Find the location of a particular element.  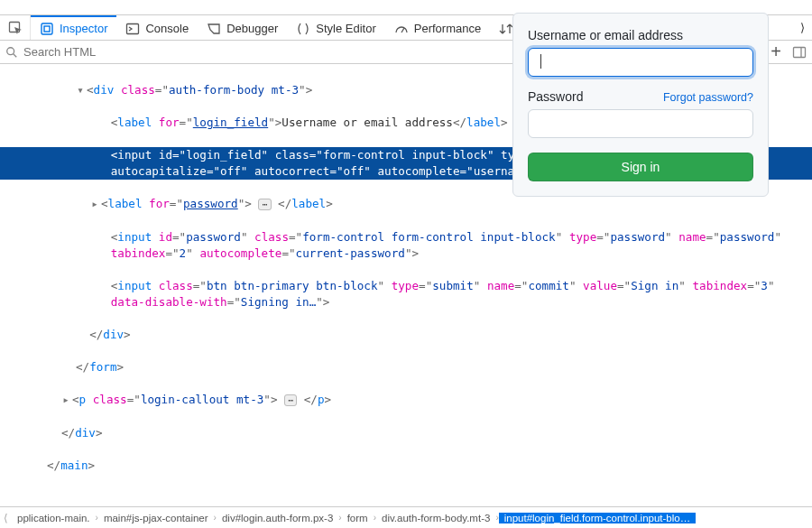

login-form: Username or email address Password Forgo… is located at coordinates (641, 105).